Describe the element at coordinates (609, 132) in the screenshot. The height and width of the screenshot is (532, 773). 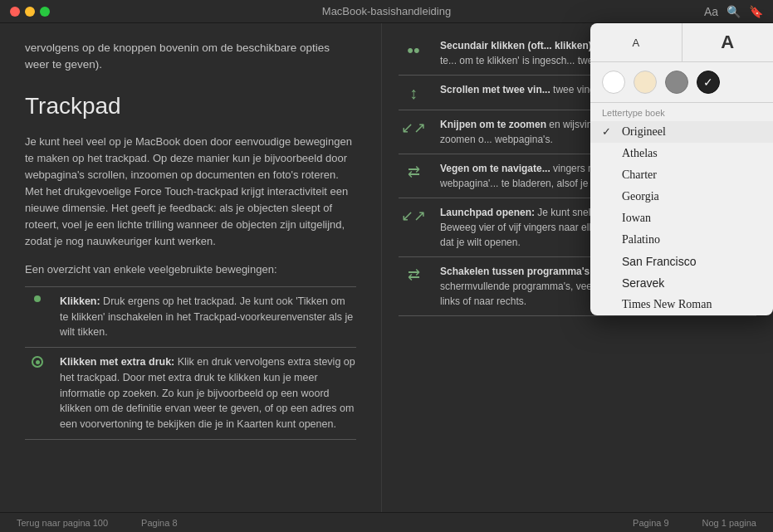
I see `font-check-icon: ✓` at that location.